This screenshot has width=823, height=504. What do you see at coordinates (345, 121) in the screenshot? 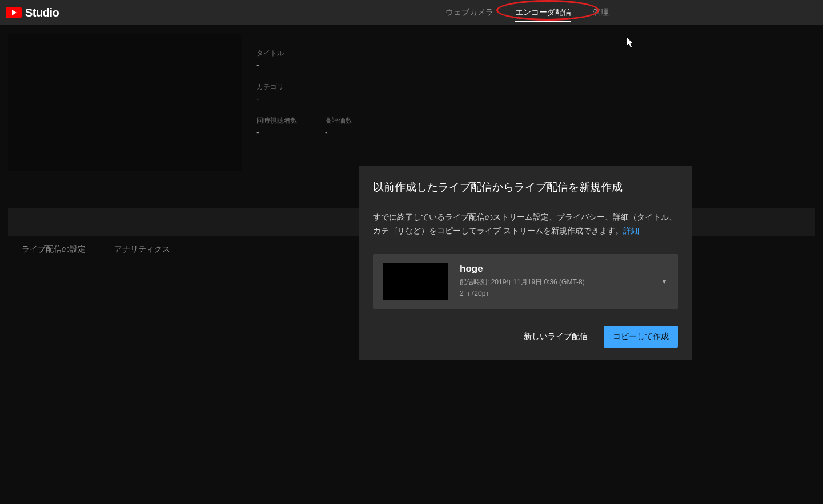
I see `likes-label: 高評価数` at bounding box center [345, 121].